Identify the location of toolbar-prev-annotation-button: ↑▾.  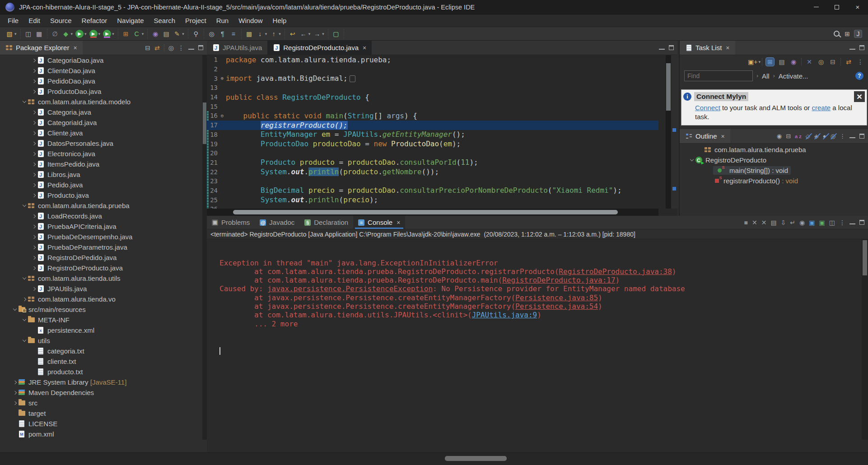
(275, 34).